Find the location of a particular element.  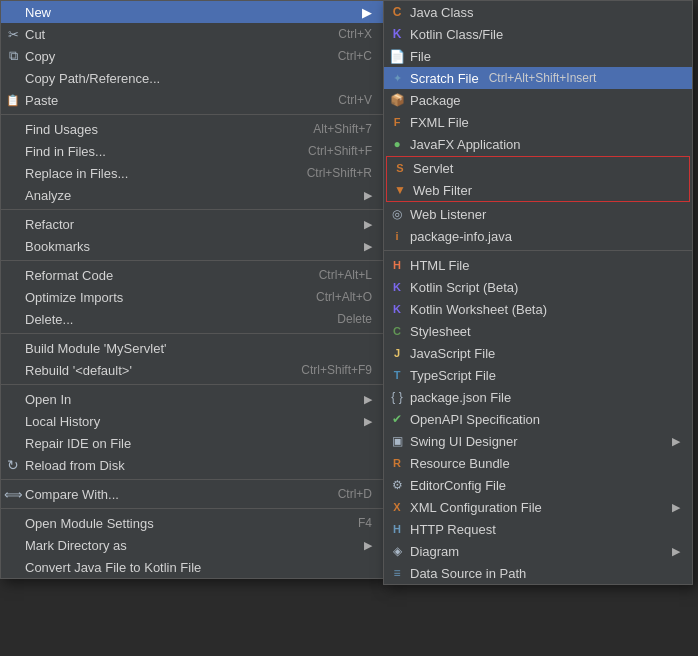

reload-icon is located at coordinates (13, 465).